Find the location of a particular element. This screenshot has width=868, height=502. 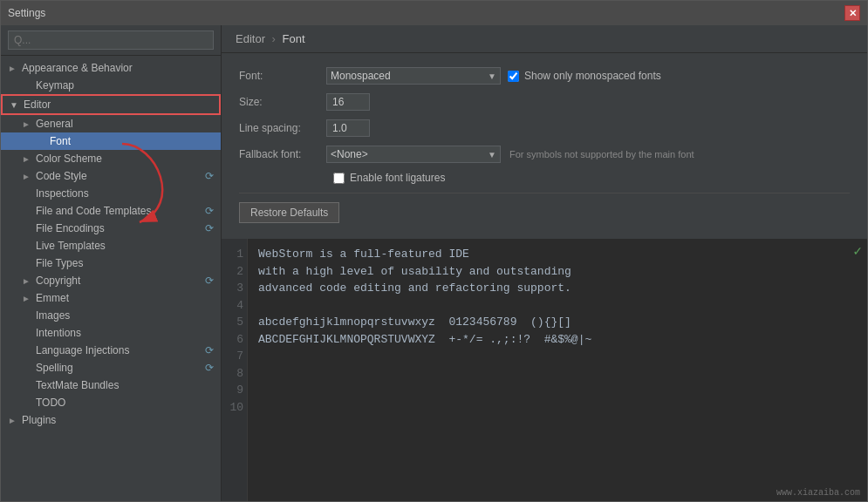

code-line: ABCDEFGHIJKLMNOPQRSTUVWXYZ +-*/= .,;:!? … is located at coordinates (557, 340).